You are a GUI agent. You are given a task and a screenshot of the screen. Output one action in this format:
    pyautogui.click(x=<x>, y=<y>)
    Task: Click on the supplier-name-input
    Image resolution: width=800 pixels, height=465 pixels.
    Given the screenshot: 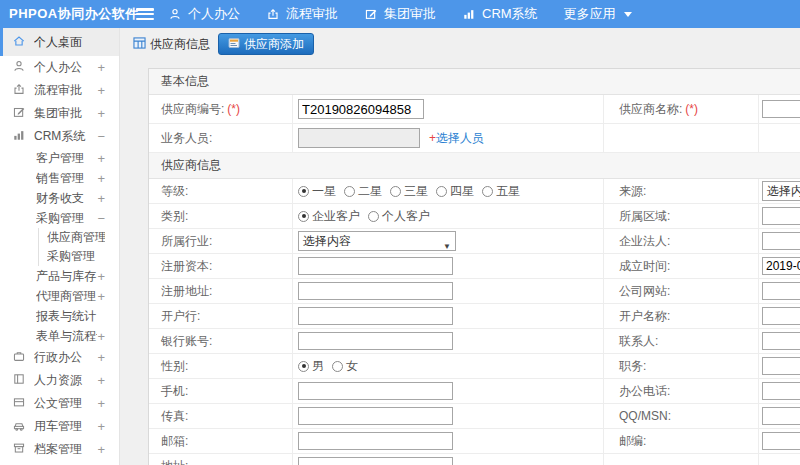 What is the action you would take?
    pyautogui.click(x=781, y=109)
    